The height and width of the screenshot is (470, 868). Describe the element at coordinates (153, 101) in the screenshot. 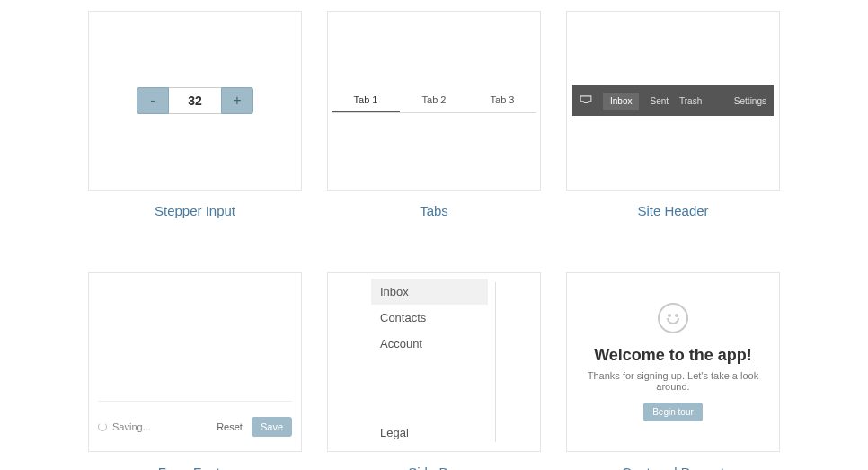

I see `decrement-button: -` at that location.